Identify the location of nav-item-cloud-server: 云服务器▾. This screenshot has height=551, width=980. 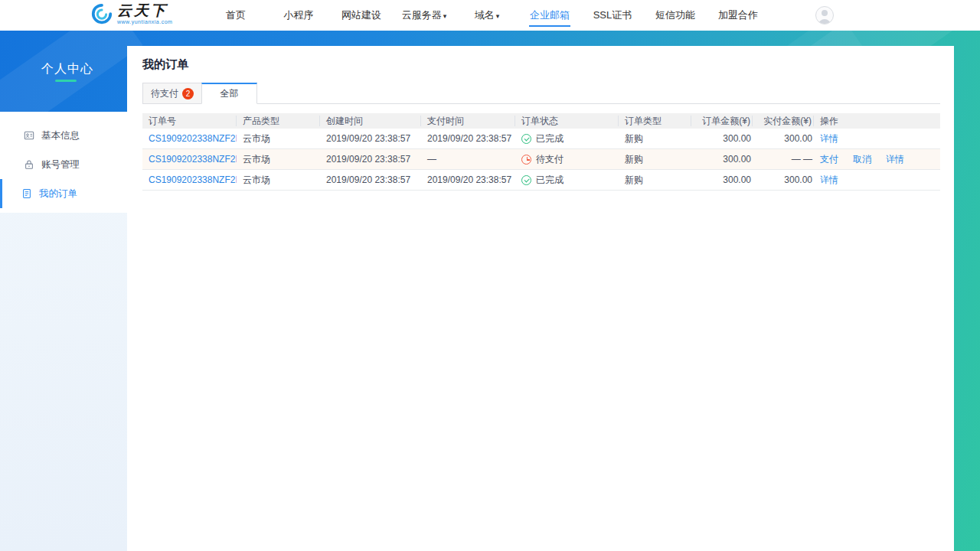
(424, 15).